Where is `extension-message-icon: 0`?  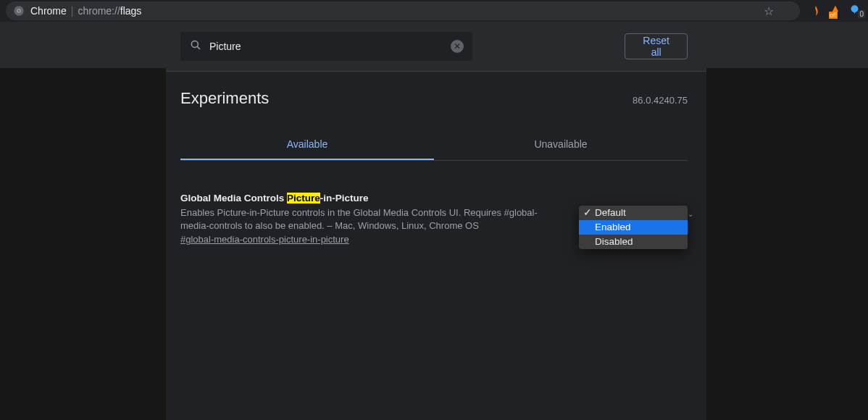 extension-message-icon: 0 is located at coordinates (856, 11).